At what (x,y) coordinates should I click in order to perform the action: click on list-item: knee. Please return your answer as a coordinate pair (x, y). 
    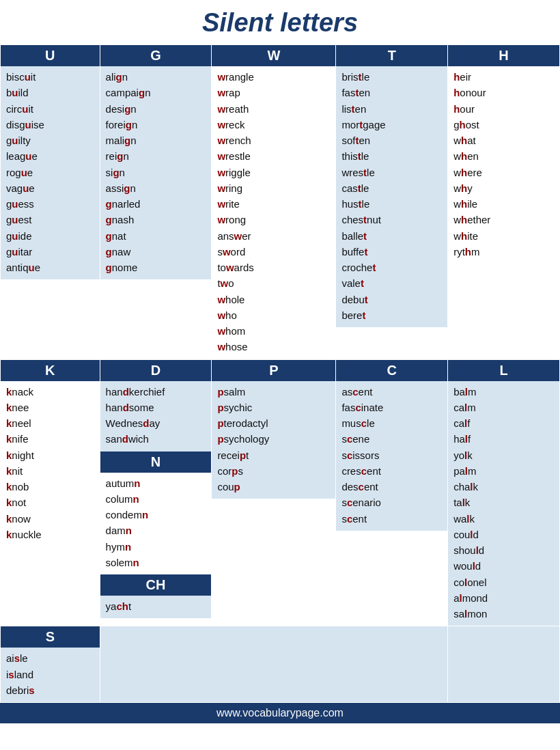
    Looking at the image, I should click on (51, 407).